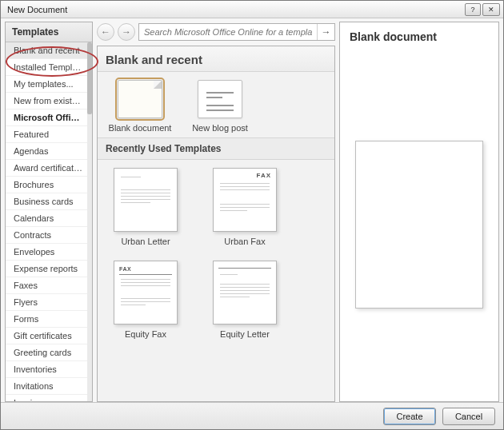 The width and height of the screenshot is (504, 430). I want to click on search-go-button: →, so click(326, 32).